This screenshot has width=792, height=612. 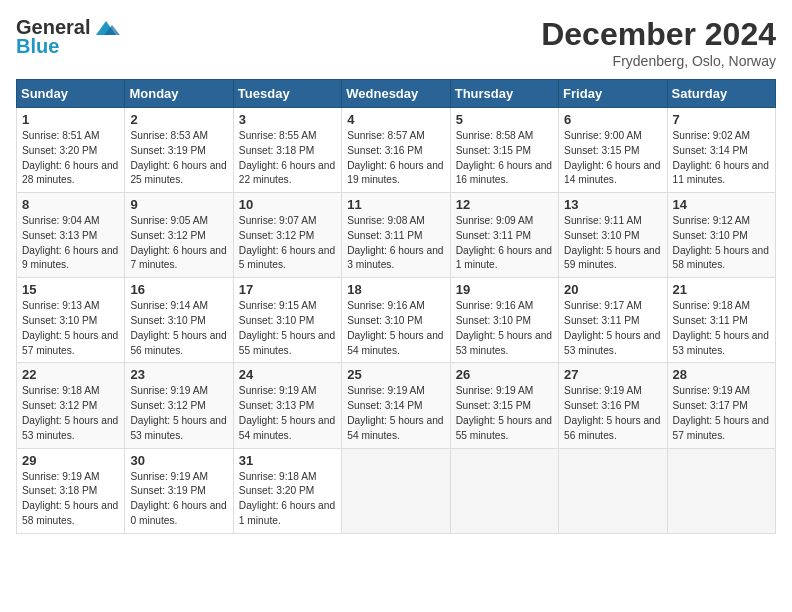 I want to click on day-info: Sunrise: 9:17 AMSunset: 3:11 PMDaylight:…, so click(x=612, y=328).